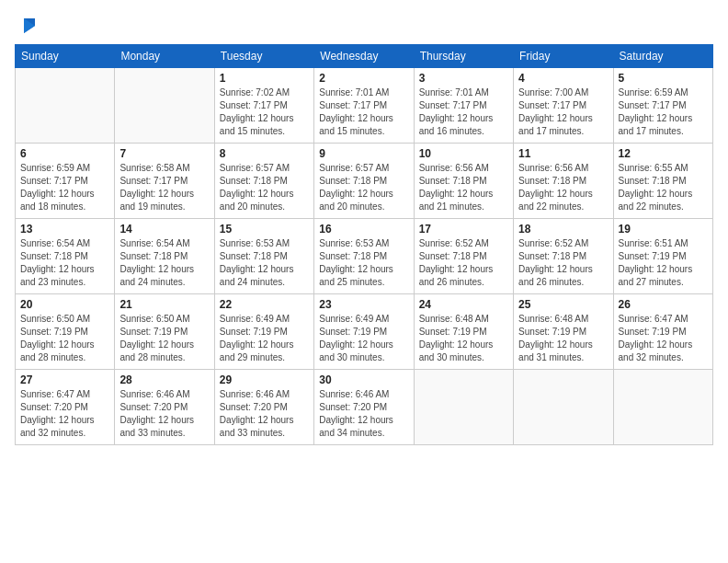  What do you see at coordinates (264, 106) in the screenshot?
I see `calendar-cell: 1Sunrise: 7:02 AMSunset: 7:17 PMDaylight…` at bounding box center [264, 106].